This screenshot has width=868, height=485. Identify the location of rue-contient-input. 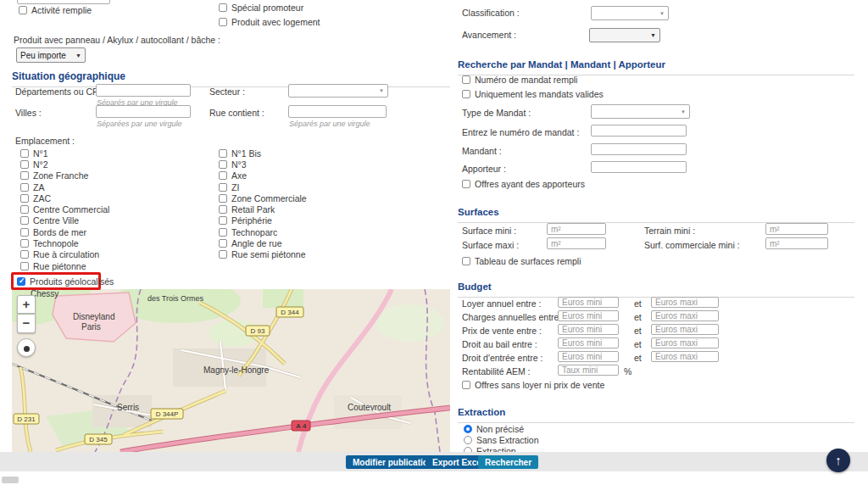
(337, 112).